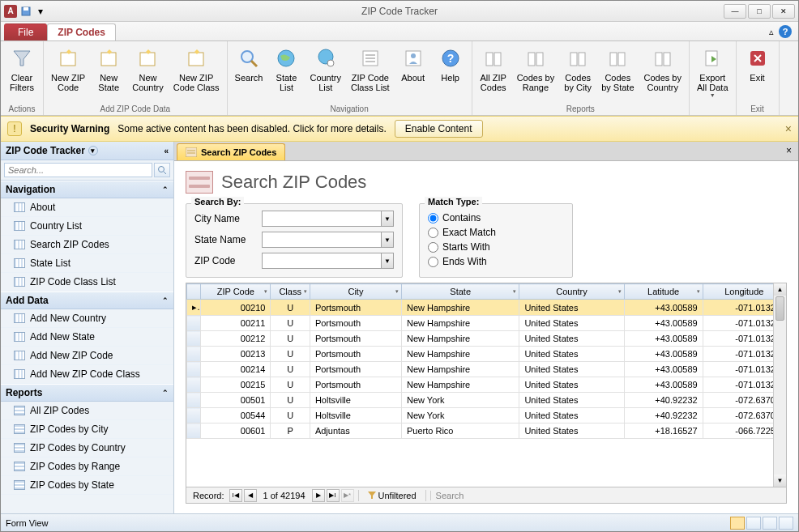 The width and height of the screenshot is (799, 532). I want to click on recnav-last-button: ▶I, so click(333, 496).